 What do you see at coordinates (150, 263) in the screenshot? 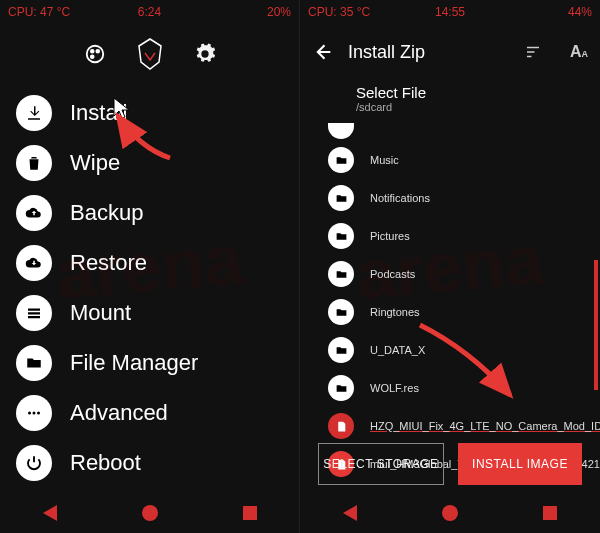
I see `menu-restore: Restore` at bounding box center [150, 263].